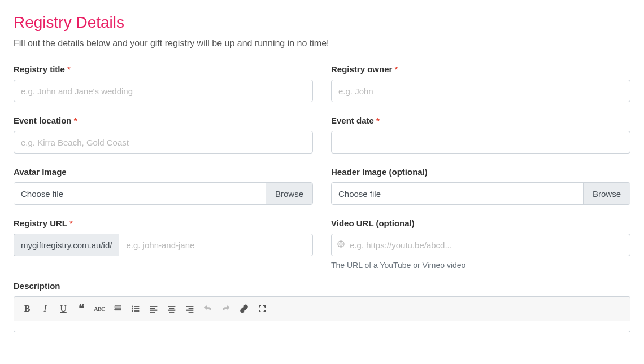  What do you see at coordinates (226, 309) in the screenshot?
I see `redo-icon` at bounding box center [226, 309].